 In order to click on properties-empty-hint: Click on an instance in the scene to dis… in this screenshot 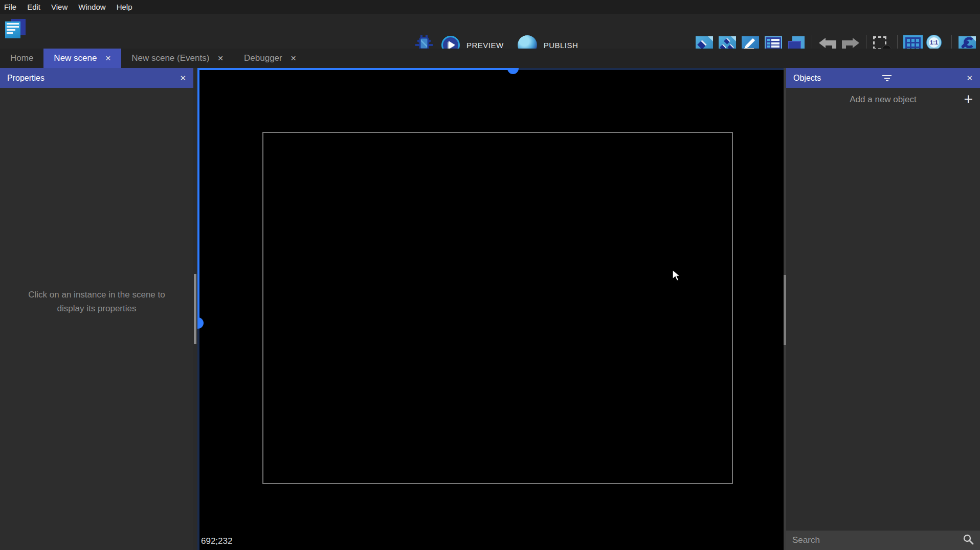, I will do `click(97, 302)`.